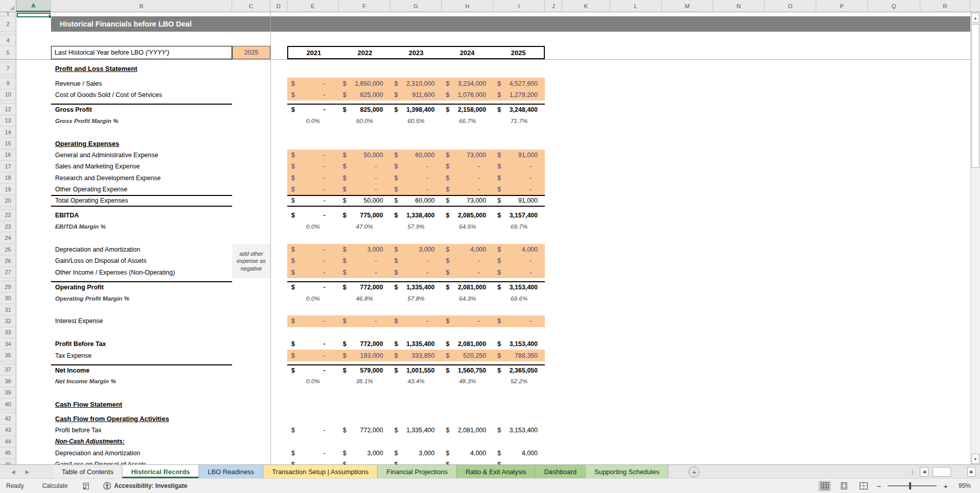 This screenshot has width=980, height=493. I want to click on new-sheet-button: +, so click(694, 472).